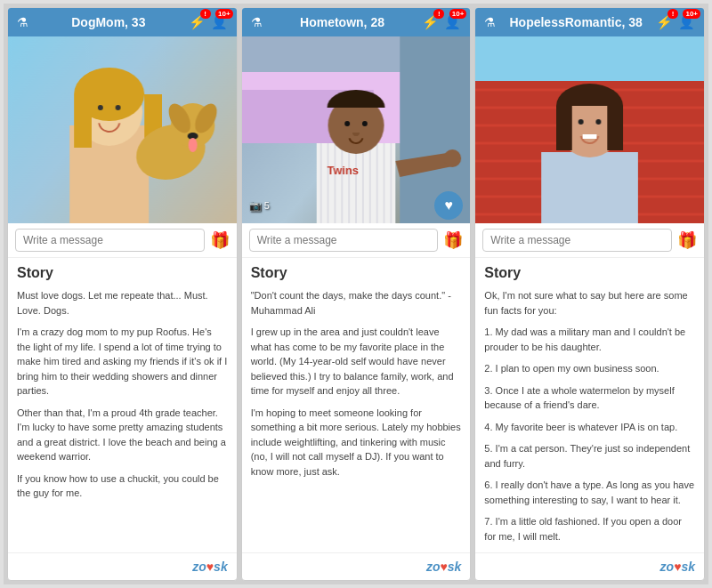 This screenshot has height=588, width=712. I want to click on story-paragraph: 3. Once I ate a whole watermelon by myse…, so click(589, 399).